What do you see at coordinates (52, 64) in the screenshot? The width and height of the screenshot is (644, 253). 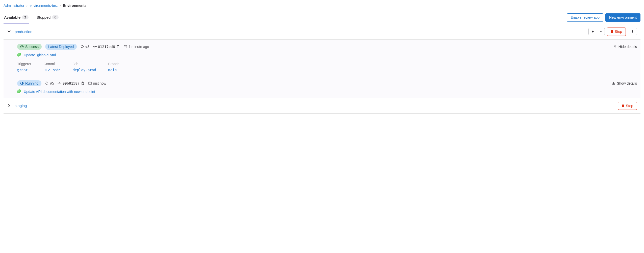 I see `commit-label: Commit` at bounding box center [52, 64].